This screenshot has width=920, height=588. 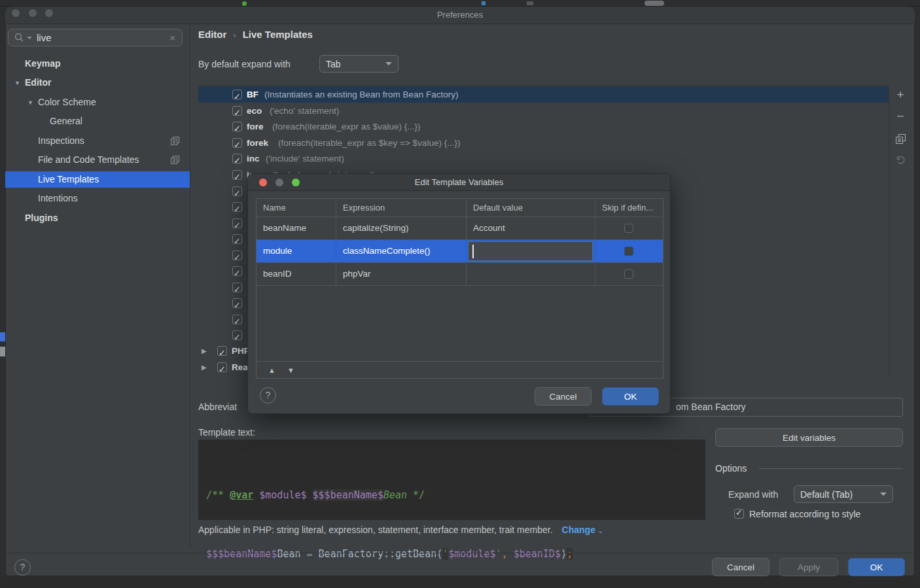 What do you see at coordinates (459, 208) in the screenshot?
I see `variables-table-header: Name Expression Default value Skip if de…` at bounding box center [459, 208].